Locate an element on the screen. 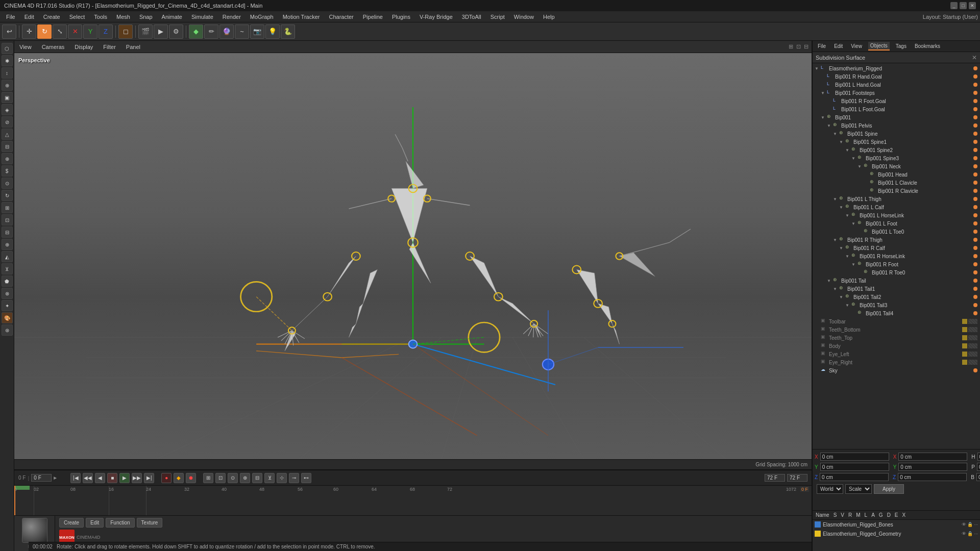 This screenshot has width=980, height=551. menu-mograph: MoGraph is located at coordinates (262, 17).